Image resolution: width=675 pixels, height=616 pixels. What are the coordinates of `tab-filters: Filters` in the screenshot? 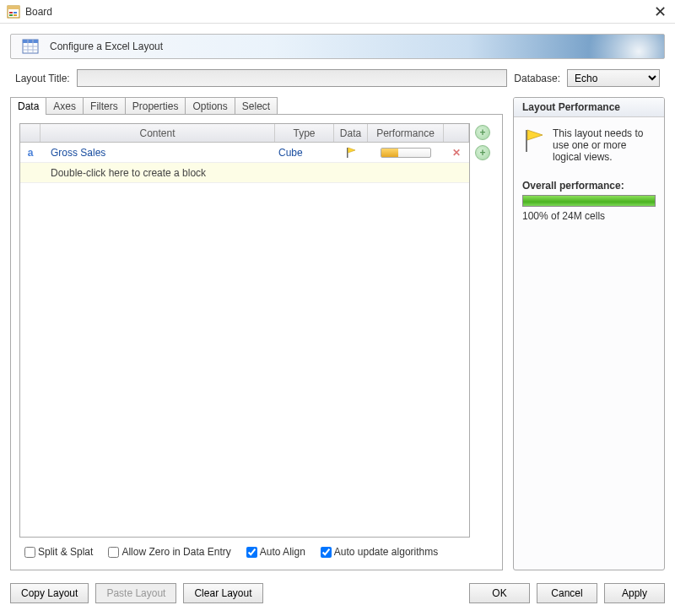 It's located at (105, 106).